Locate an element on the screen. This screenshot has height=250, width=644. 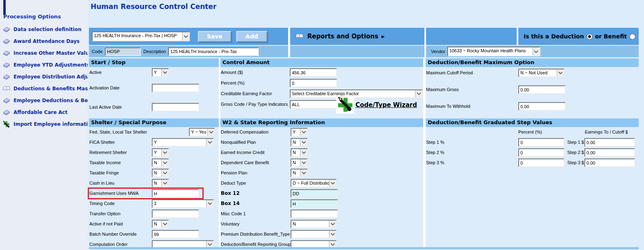
batch-number-override-input is located at coordinates (175, 234).